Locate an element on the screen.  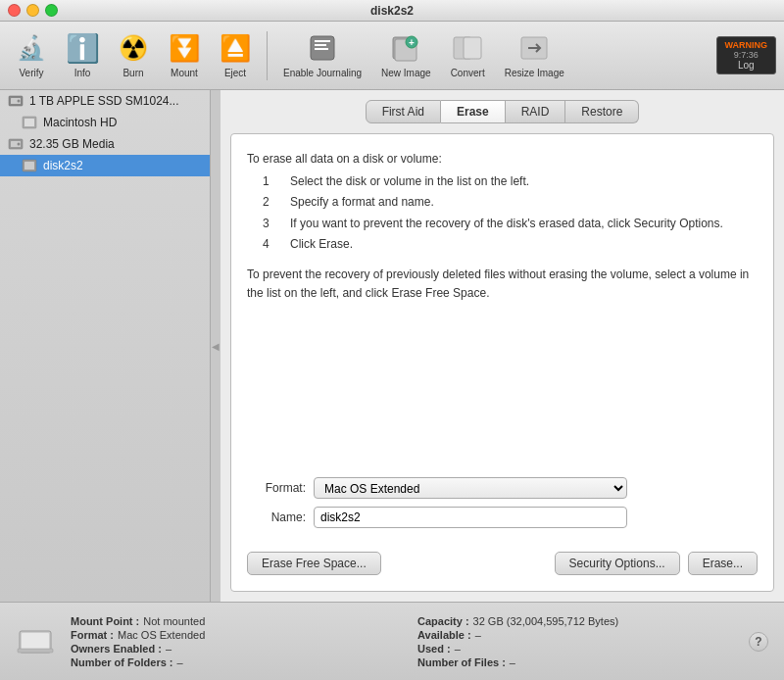
tab-erase: Erase is located at coordinates (473, 112).